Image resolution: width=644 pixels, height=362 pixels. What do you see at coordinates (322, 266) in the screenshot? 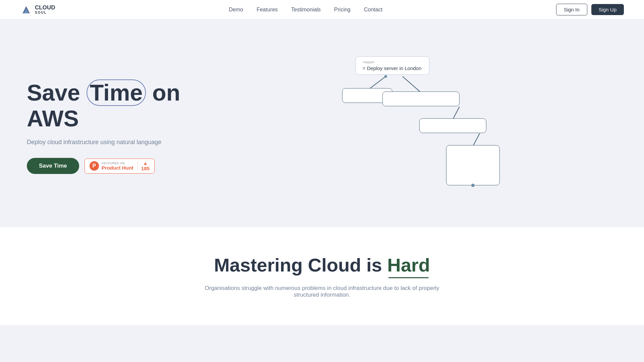
I see `section-hard-title: Mastering Cloud is Hard` at bounding box center [322, 266].